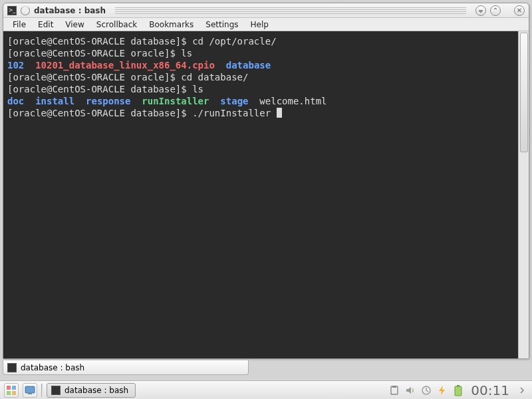  I want to click on command-text: cd database/, so click(214, 77).